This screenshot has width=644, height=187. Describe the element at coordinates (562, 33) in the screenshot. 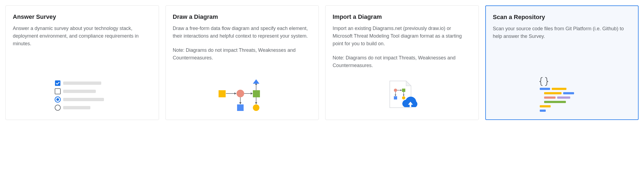

I see `card-description: Scan your source code files from Git Pla…` at that location.